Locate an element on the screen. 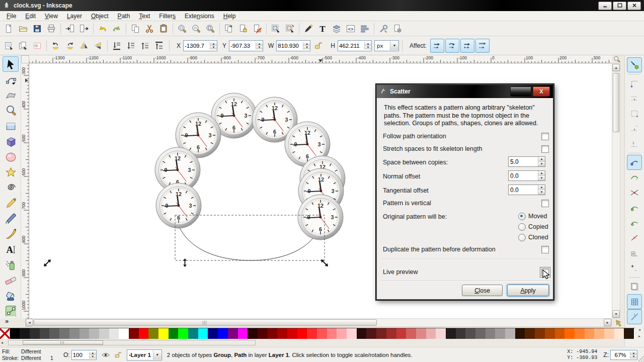 This screenshot has width=644, height=362. window-resize-grip is located at coordinates (641, 359).